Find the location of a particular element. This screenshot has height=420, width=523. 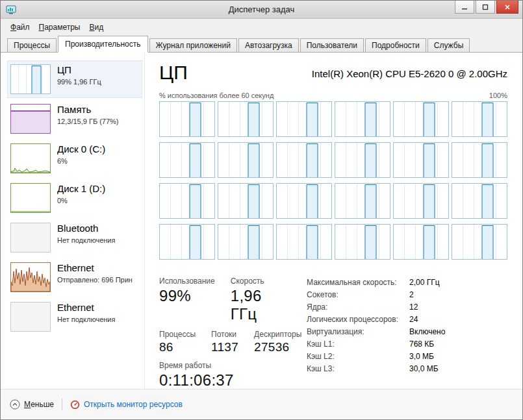

bluetooth-detail: Нет подключения is located at coordinates (86, 240).